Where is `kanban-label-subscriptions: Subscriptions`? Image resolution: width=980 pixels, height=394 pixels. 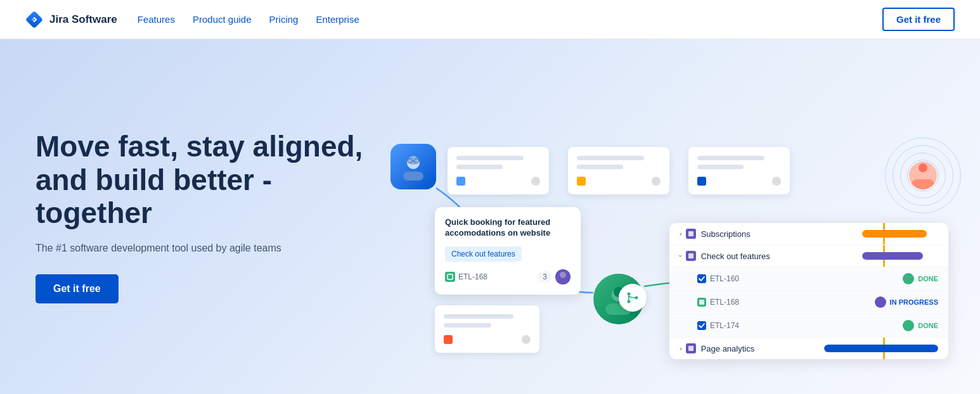 kanban-label-subscriptions: Subscriptions is located at coordinates (782, 234).